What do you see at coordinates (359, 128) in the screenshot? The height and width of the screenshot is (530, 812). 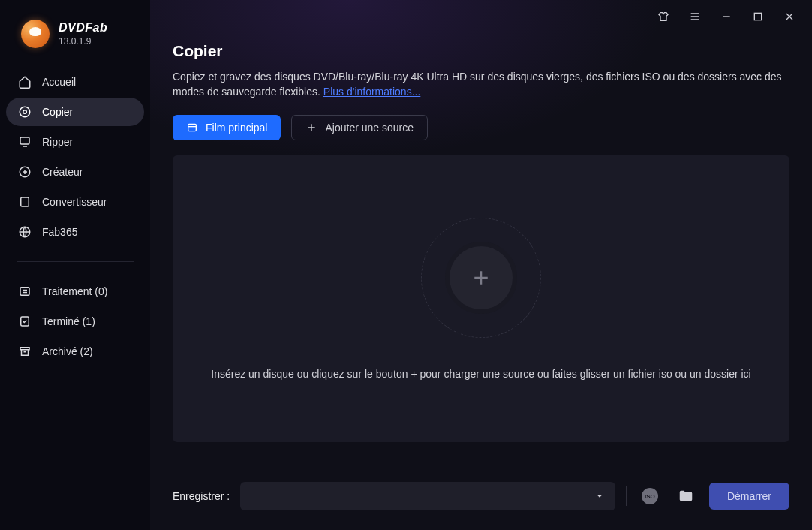 I see `add-source-button: Ajouter une source` at bounding box center [359, 128].